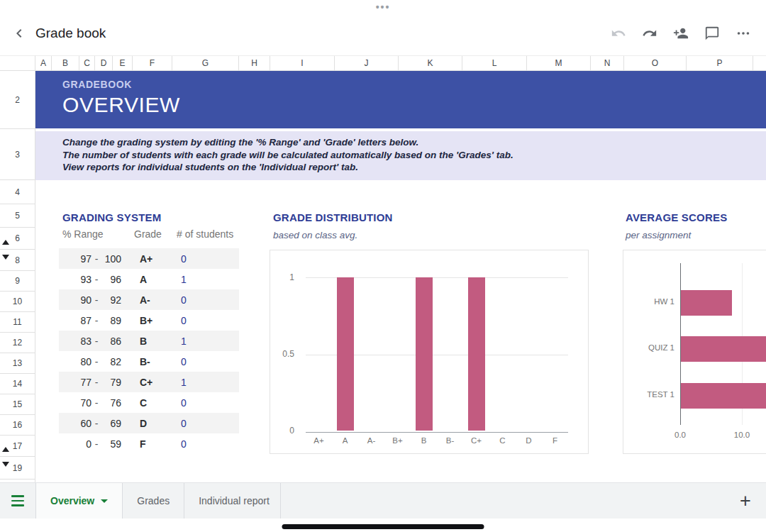  What do you see at coordinates (559, 63) in the screenshot?
I see `column-header-M: M` at bounding box center [559, 63].